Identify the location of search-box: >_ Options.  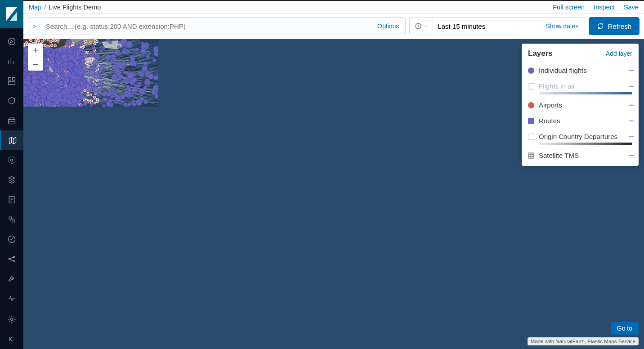
(217, 26).